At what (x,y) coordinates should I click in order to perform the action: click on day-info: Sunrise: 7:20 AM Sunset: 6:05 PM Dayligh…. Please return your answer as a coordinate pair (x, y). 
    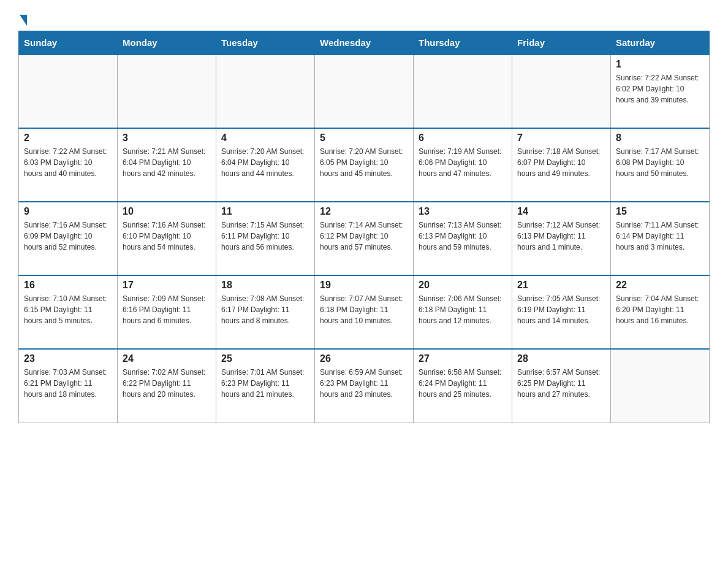
    Looking at the image, I should click on (364, 163).